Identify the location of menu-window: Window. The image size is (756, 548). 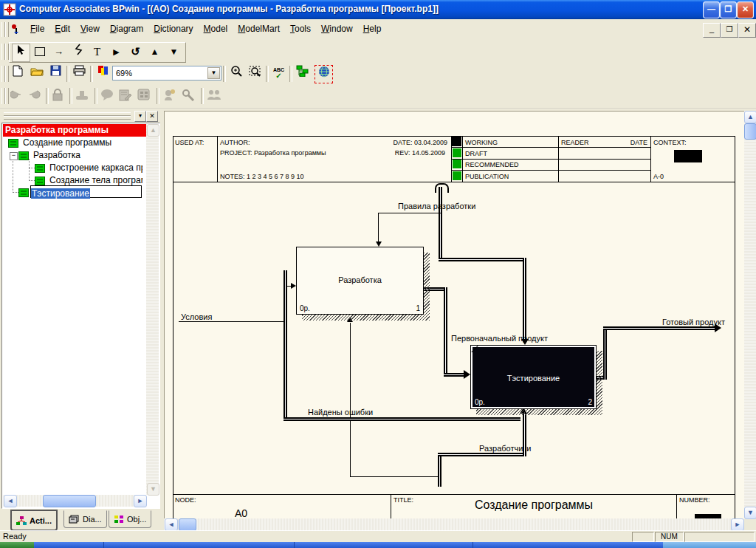
(337, 29).